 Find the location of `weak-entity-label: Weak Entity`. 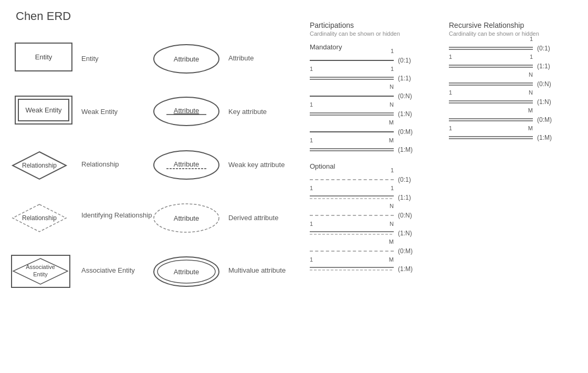

weak-entity-label: Weak Entity is located at coordinates (100, 111).